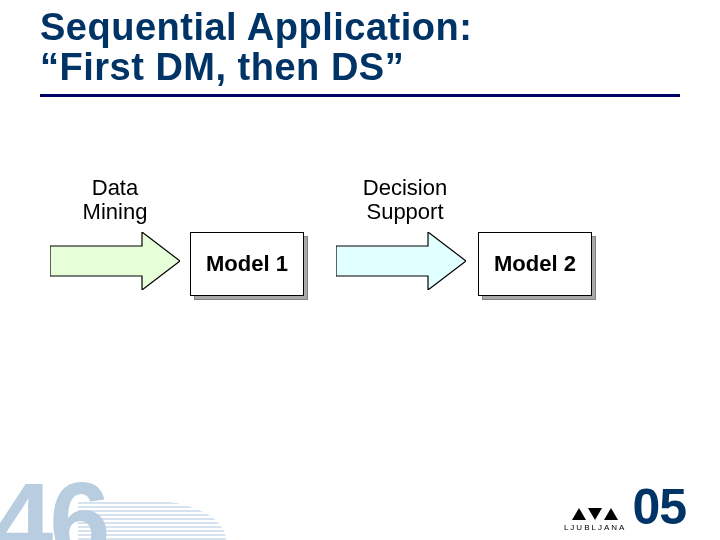 Image resolution: width=720 pixels, height=540 pixels. What do you see at coordinates (535, 264) in the screenshot?
I see `model-2-face: Model 2` at bounding box center [535, 264].